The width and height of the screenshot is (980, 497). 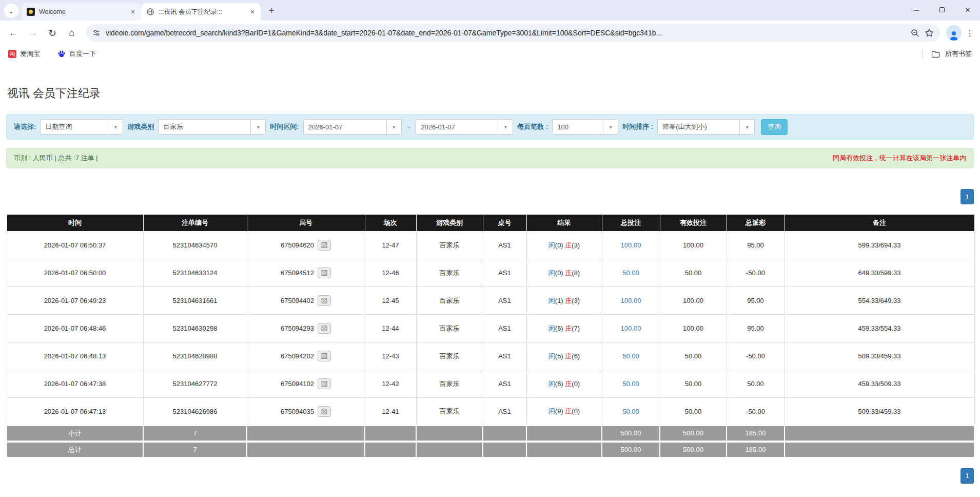 What do you see at coordinates (75, 384) in the screenshot?
I see `cell-time: 2026-01-07 06:47:38` at bounding box center [75, 384].